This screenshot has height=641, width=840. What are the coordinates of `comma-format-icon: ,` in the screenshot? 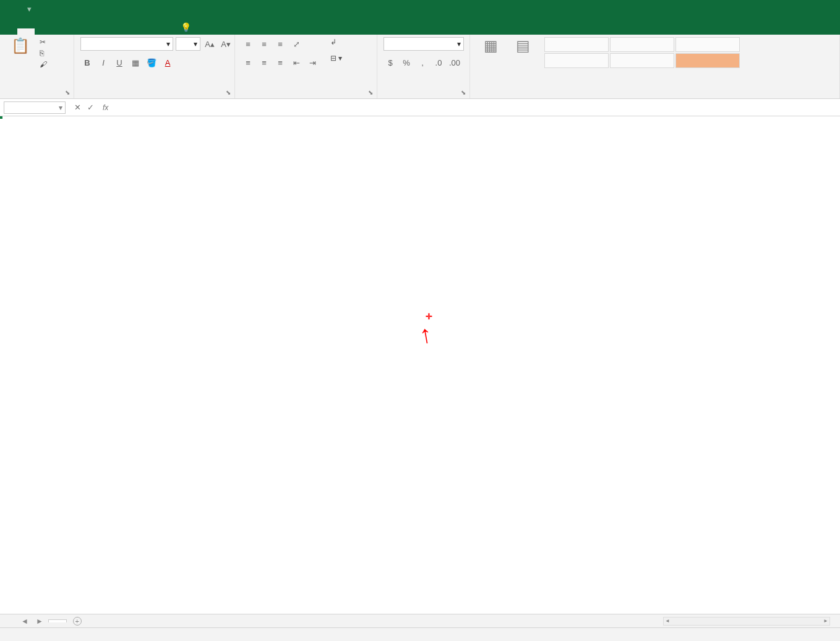 It's located at (422, 62).